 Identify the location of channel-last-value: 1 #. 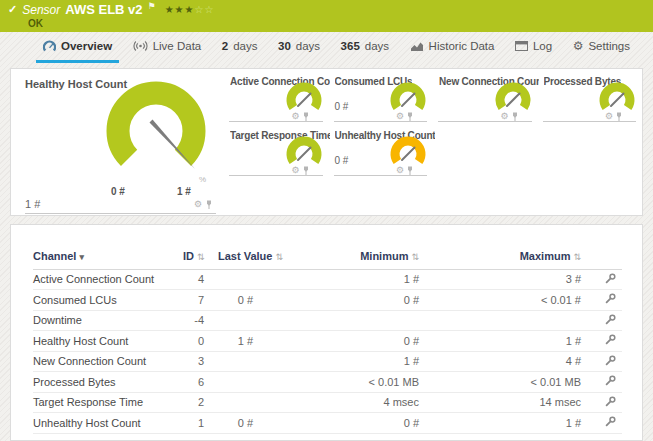
(236, 342).